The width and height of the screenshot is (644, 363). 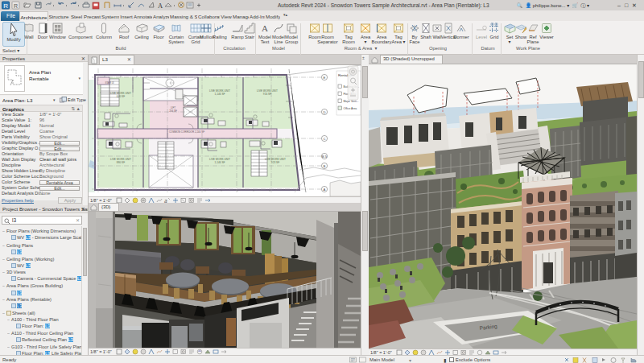 What do you see at coordinates (109, 83) in the screenshot?
I see `svg-text: STAIR 03` at bounding box center [109, 83].